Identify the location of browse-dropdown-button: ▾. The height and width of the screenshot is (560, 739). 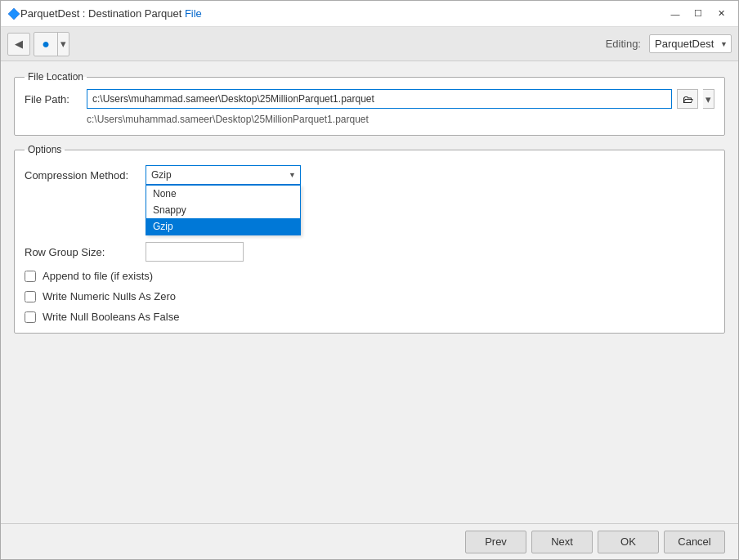
(709, 99).